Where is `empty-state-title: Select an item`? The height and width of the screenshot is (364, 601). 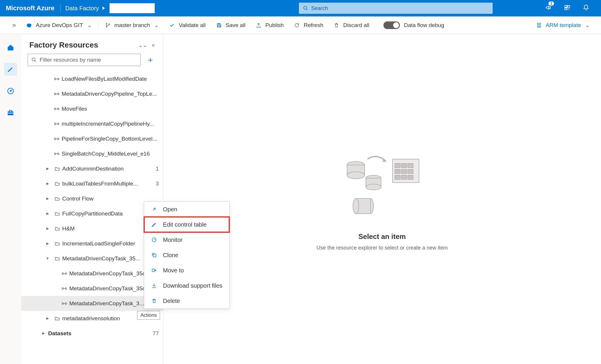
empty-state-title: Select an item is located at coordinates (382, 237).